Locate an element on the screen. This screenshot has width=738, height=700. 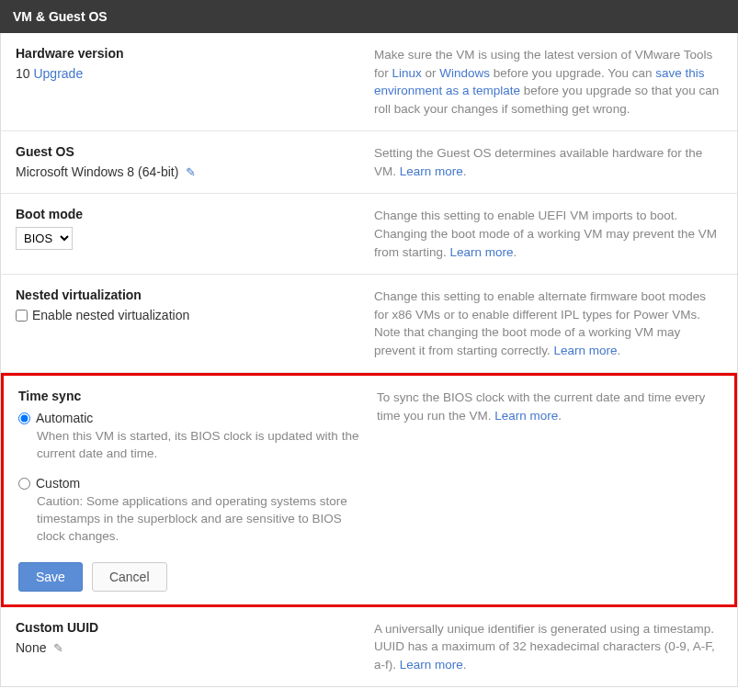
desc-text: Change this setting to enable UEFI VM im… is located at coordinates (546, 233).